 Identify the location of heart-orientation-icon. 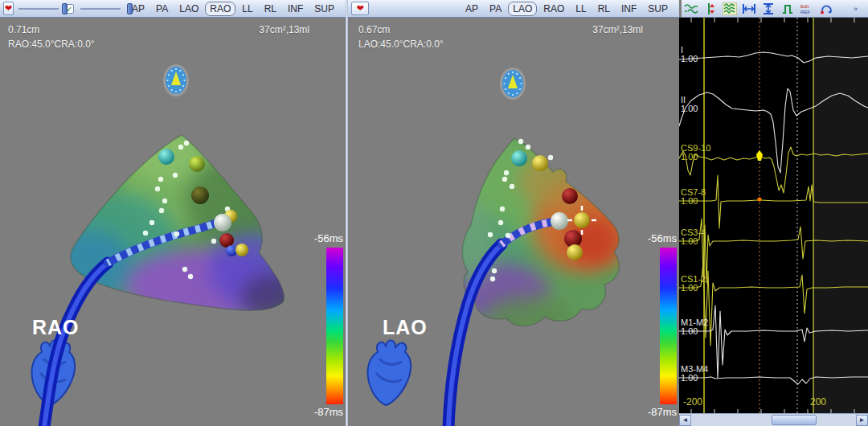
(390, 373).